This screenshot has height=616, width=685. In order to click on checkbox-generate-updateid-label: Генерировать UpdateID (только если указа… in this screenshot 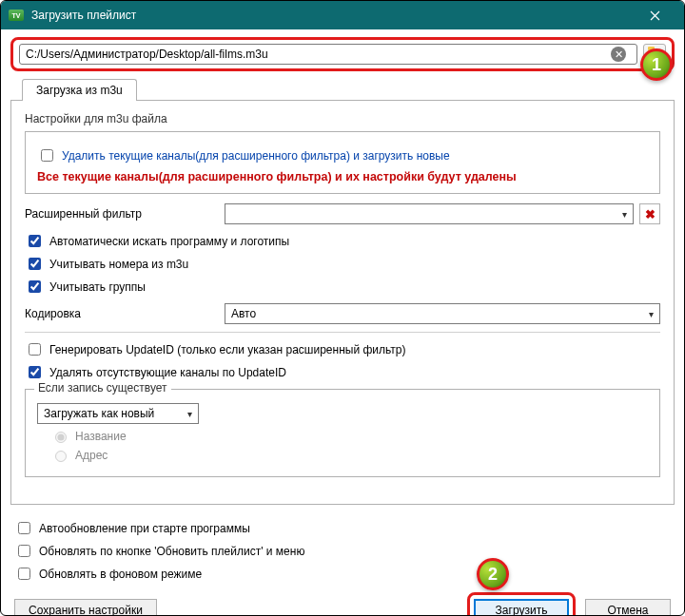, I will do `click(227, 350)`.